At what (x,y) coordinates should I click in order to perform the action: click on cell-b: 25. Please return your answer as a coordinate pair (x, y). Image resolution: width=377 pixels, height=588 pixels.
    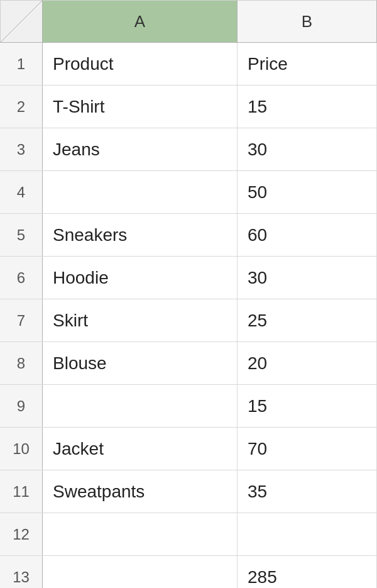
    Looking at the image, I should click on (307, 321).